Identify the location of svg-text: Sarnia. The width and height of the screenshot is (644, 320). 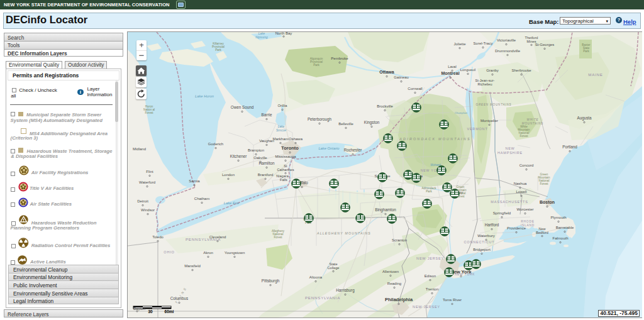
(194, 181).